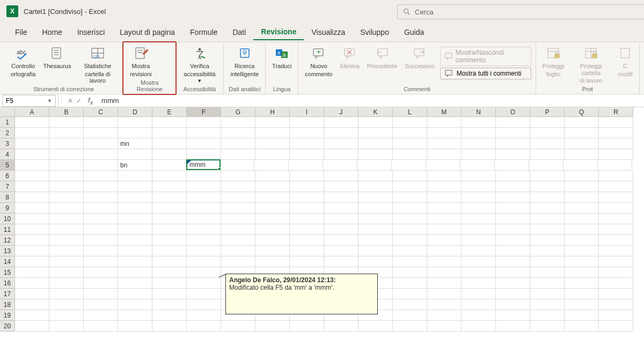 The height and width of the screenshot is (338, 644). What do you see at coordinates (486, 74) in the screenshot?
I see `mostra-tutti-button: Mostra tutti i commenti` at bounding box center [486, 74].